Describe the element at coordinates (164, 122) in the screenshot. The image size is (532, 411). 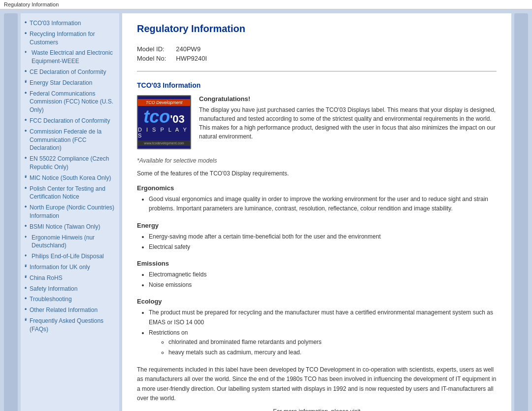
I see `tco-logo: TCO Development tco '03 D I S P L A Y S …` at that location.